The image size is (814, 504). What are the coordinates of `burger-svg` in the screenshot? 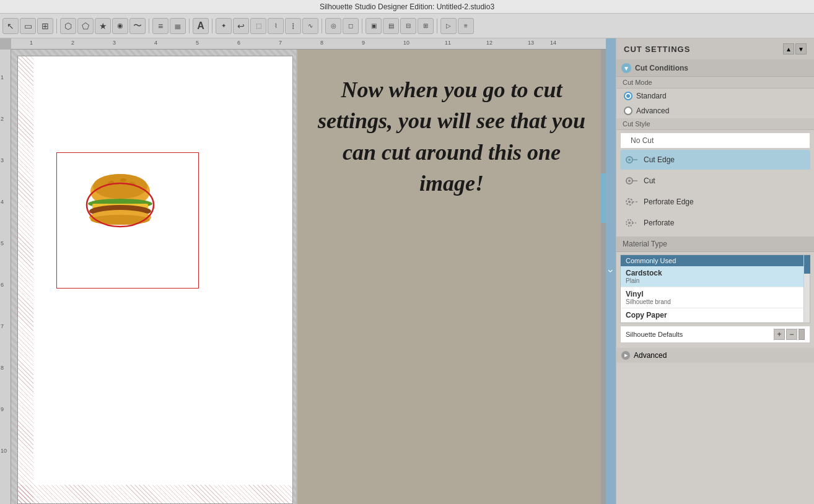 It's located at (120, 202).